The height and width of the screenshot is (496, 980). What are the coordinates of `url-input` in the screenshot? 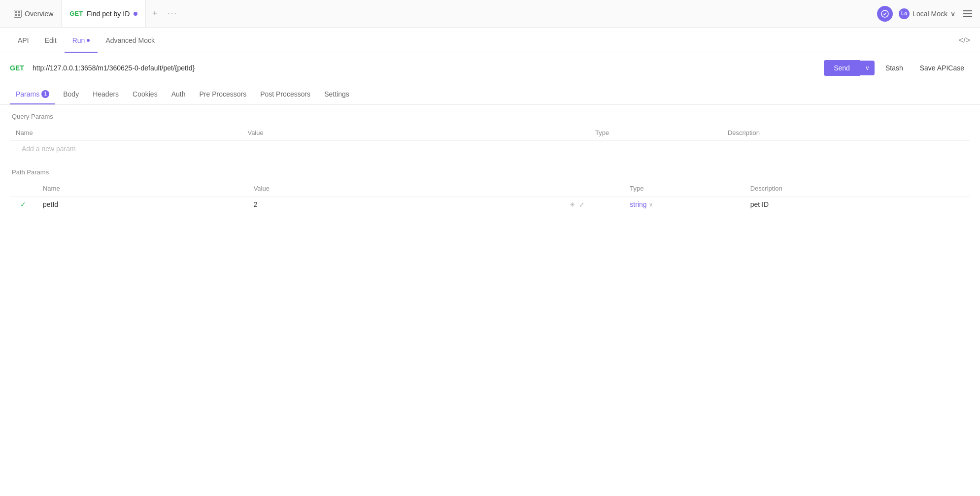 It's located at (426, 68).